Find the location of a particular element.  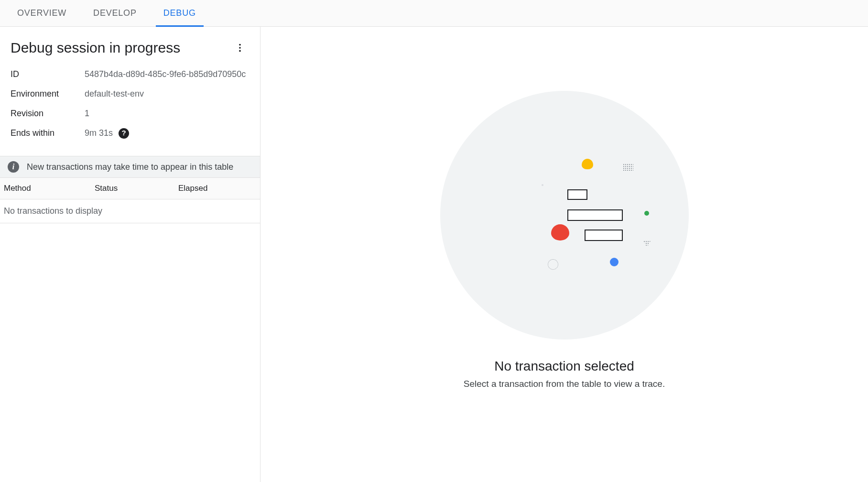

environment-label: Environment is located at coordinates (48, 94).